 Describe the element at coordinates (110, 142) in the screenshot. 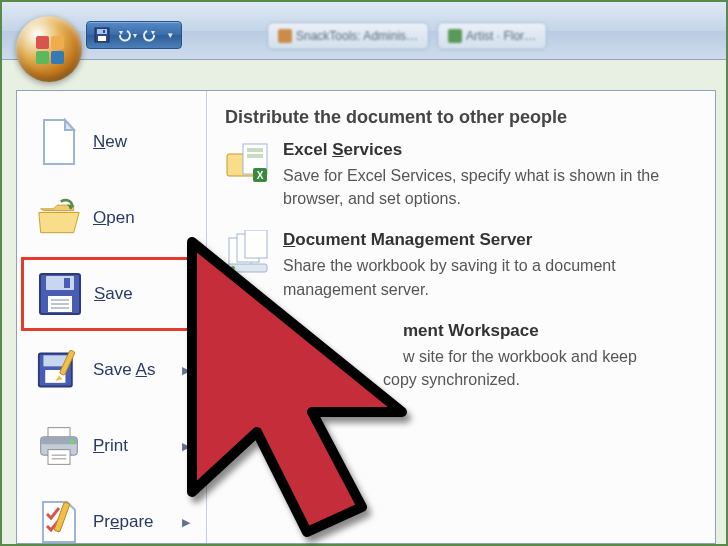

I see `menu-item-label: New` at that location.